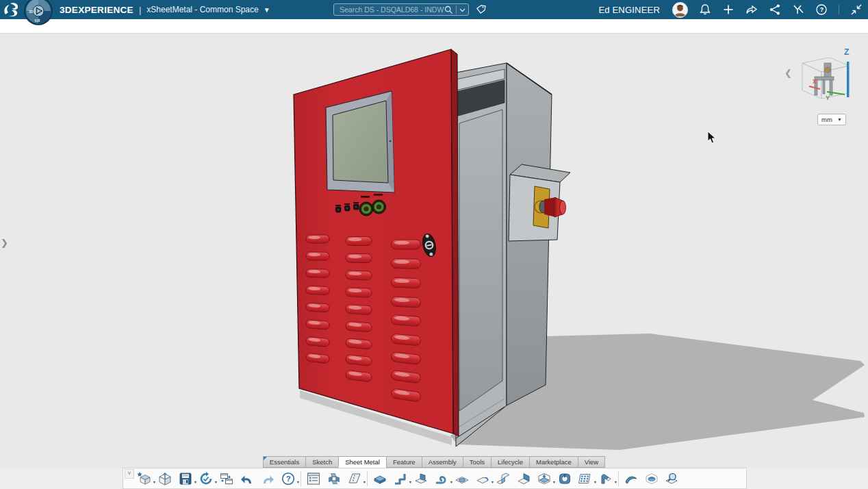 This screenshot has width=868, height=489. What do you see at coordinates (839, 10) in the screenshot?
I see `topbar-divider` at bounding box center [839, 10].